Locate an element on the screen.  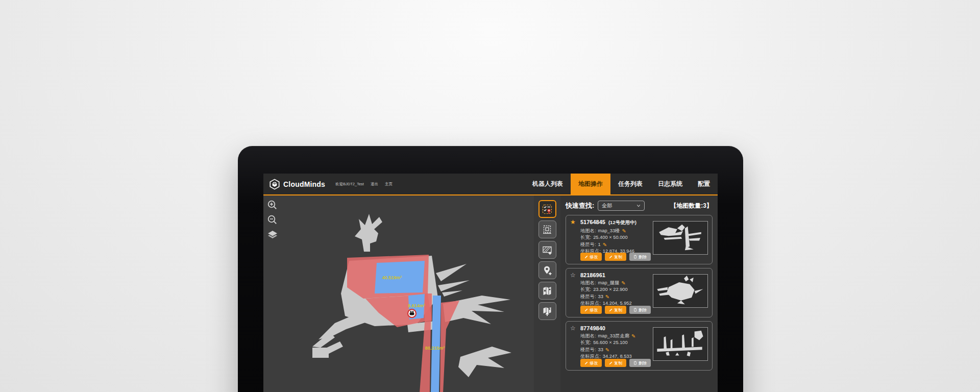
add-virtual-wall-tool-button is located at coordinates (547, 250).